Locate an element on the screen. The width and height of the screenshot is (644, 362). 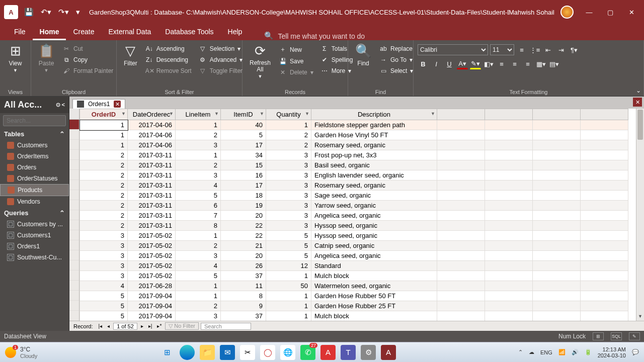
remove-sort-button: A✕Remove Sort is located at coordinates (169, 71).